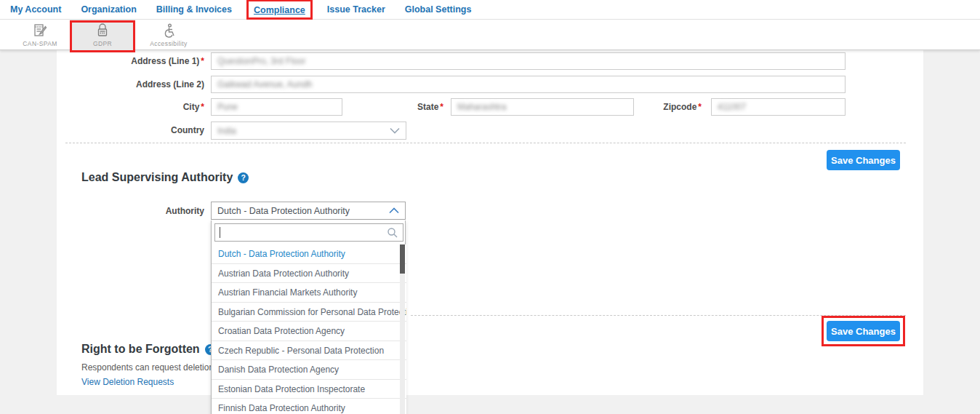 The image size is (980, 414). What do you see at coordinates (393, 233) in the screenshot?
I see `search-icon` at bounding box center [393, 233].